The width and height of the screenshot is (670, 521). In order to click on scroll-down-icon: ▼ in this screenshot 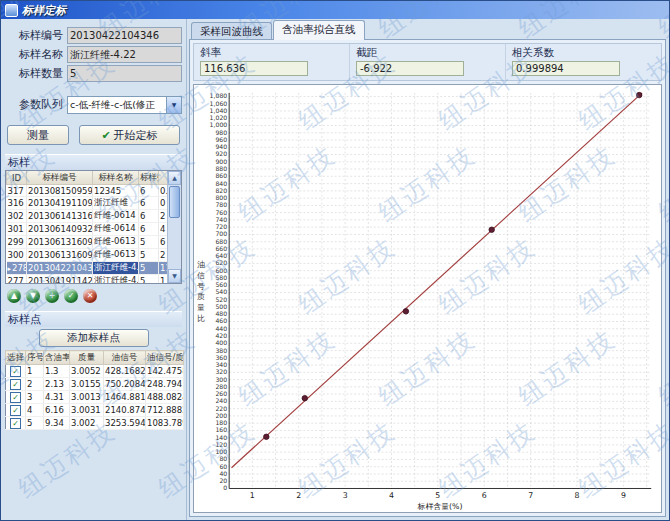, I will do `click(174, 276)`.